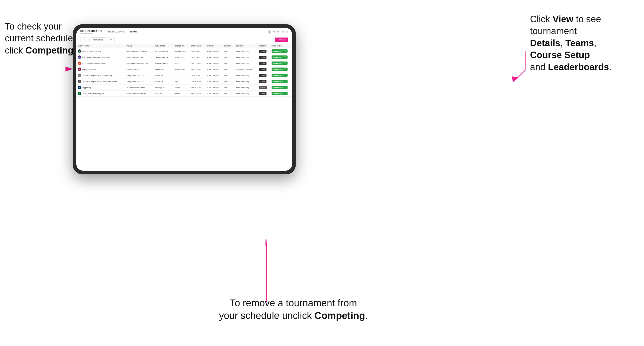  Describe the element at coordinates (80, 81) in the screenshot. I see `team-logo: J` at that location.